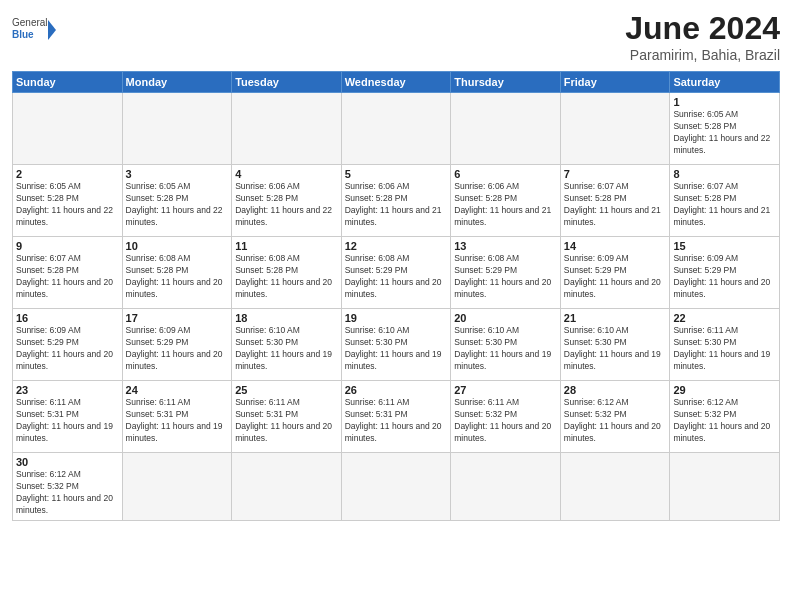  What do you see at coordinates (68, 390) in the screenshot?
I see `date-number: 23` at bounding box center [68, 390].